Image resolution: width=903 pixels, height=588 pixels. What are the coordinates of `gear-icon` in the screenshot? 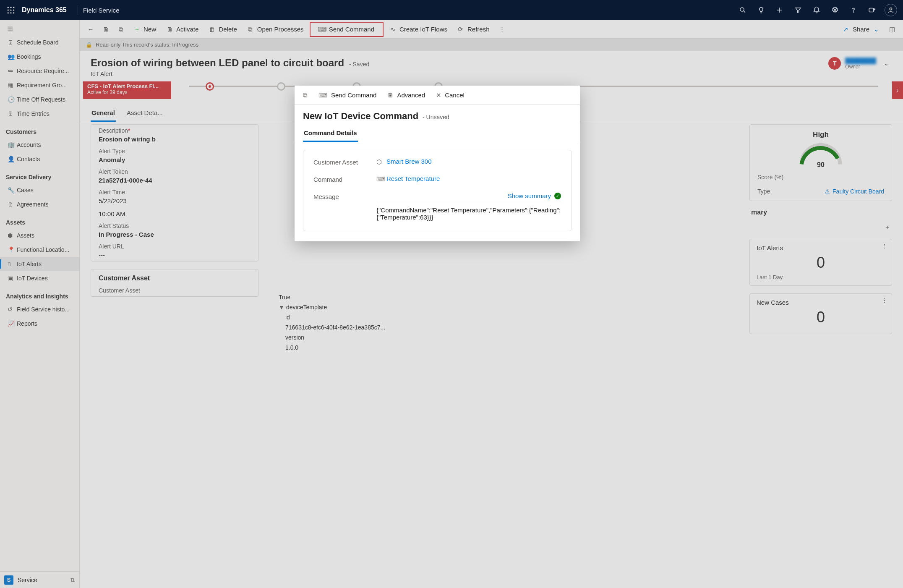 It's located at (835, 10).